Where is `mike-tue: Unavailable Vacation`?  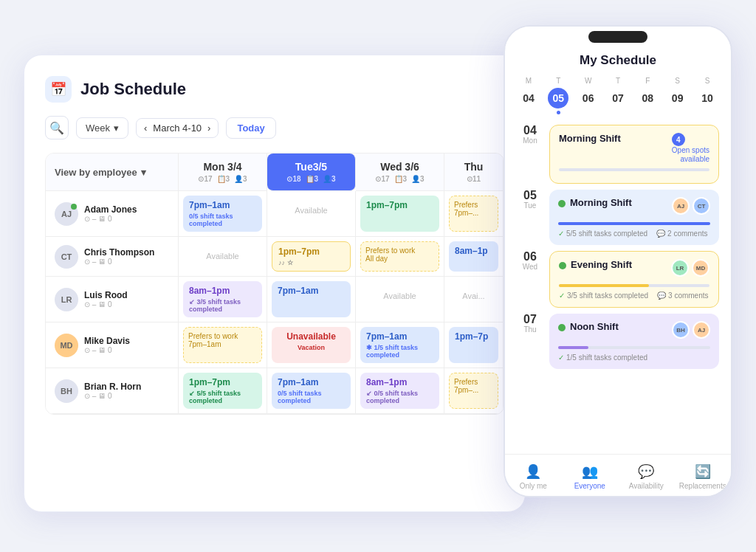 mike-tue: Unavailable Vacation is located at coordinates (312, 345).